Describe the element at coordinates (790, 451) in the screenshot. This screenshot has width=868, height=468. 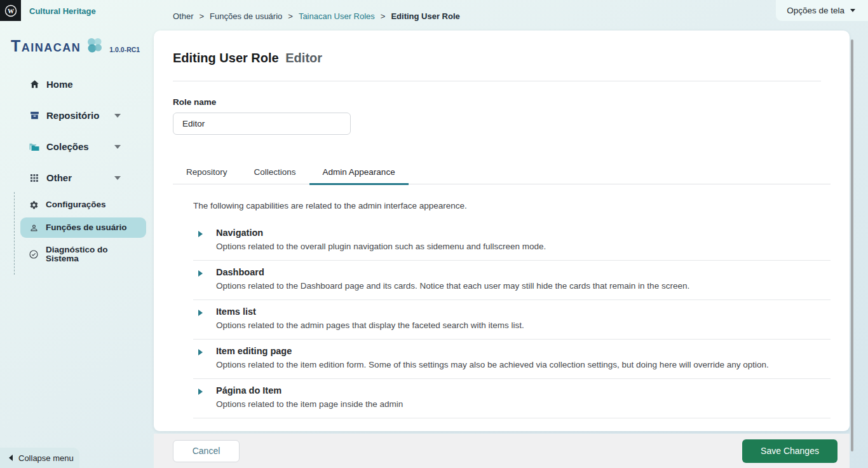
I see `save-changes-button: Save Changes` at that location.